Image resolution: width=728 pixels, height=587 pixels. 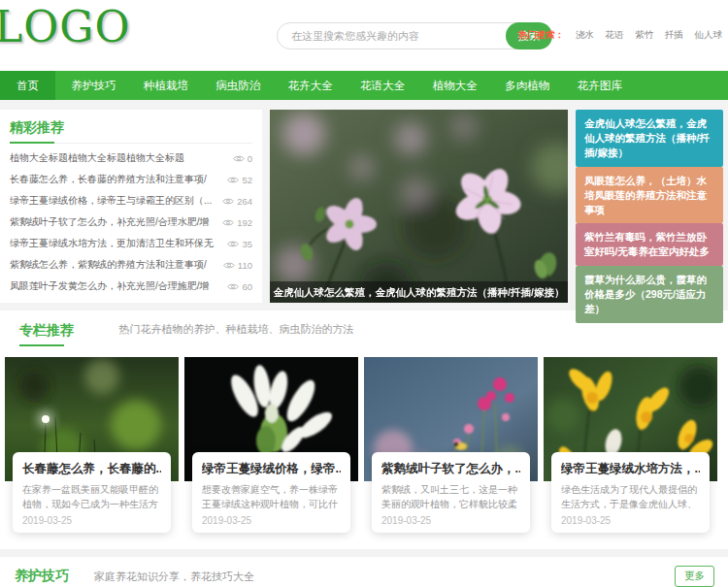 What do you see at coordinates (131, 222) in the screenshot?
I see `article-row: 紫鹅绒叶子软了怎么办，补充光照/合理水肥/增 192` at bounding box center [131, 222].